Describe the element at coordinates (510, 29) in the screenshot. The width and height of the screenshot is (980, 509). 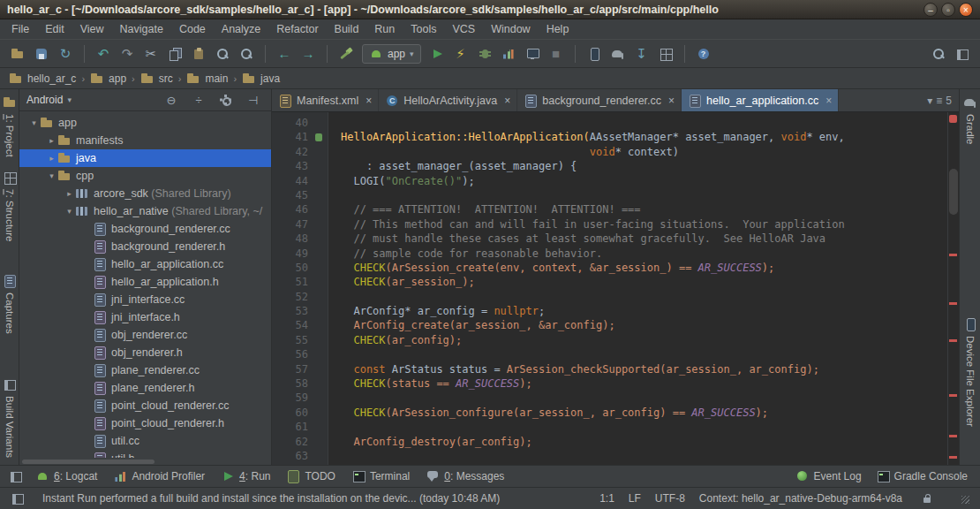
I see `menu-window: Window` at that location.